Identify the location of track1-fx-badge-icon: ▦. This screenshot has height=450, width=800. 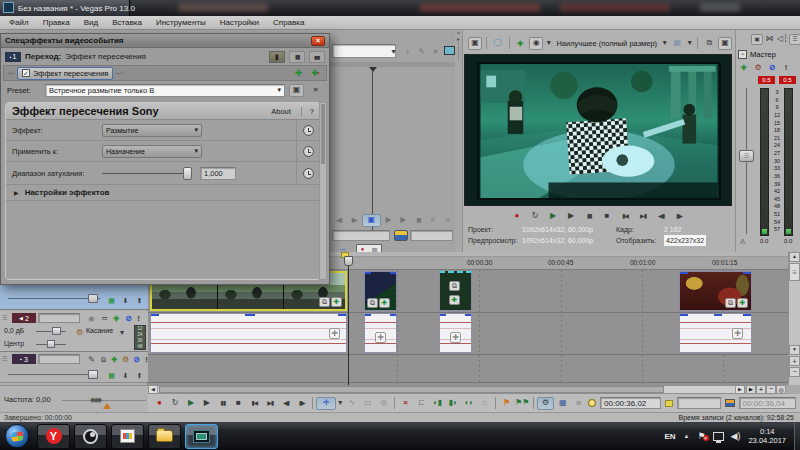
(112, 300).